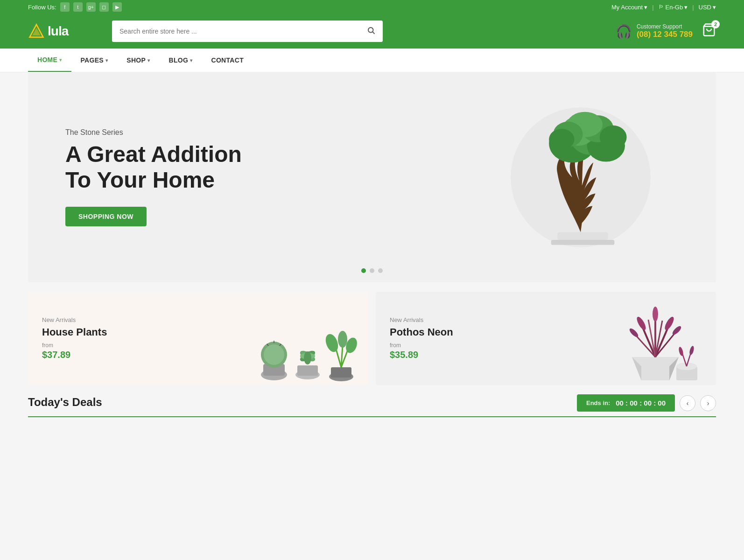  Describe the element at coordinates (65, 31) in the screenshot. I see `logo: lula` at that location.